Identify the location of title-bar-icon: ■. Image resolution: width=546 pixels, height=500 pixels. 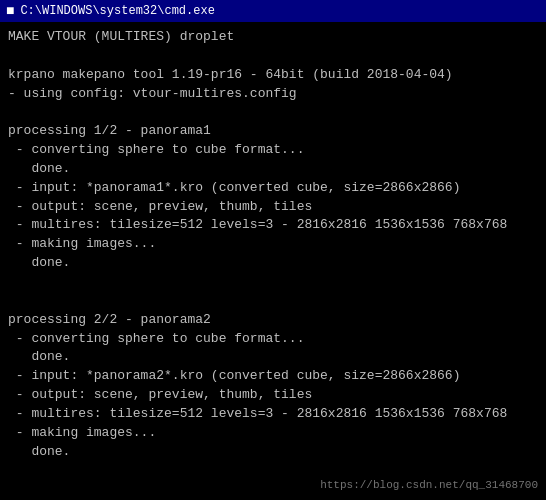
(10, 11).